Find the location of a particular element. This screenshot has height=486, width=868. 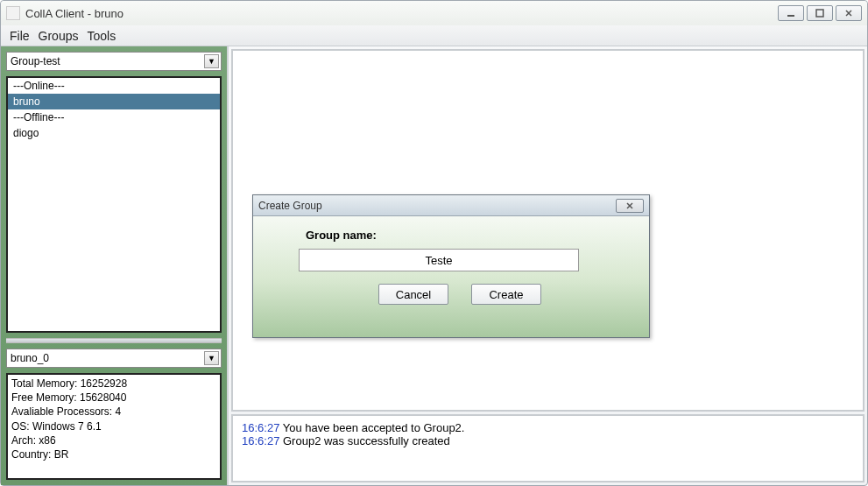

menu-file: File is located at coordinates (19, 36).